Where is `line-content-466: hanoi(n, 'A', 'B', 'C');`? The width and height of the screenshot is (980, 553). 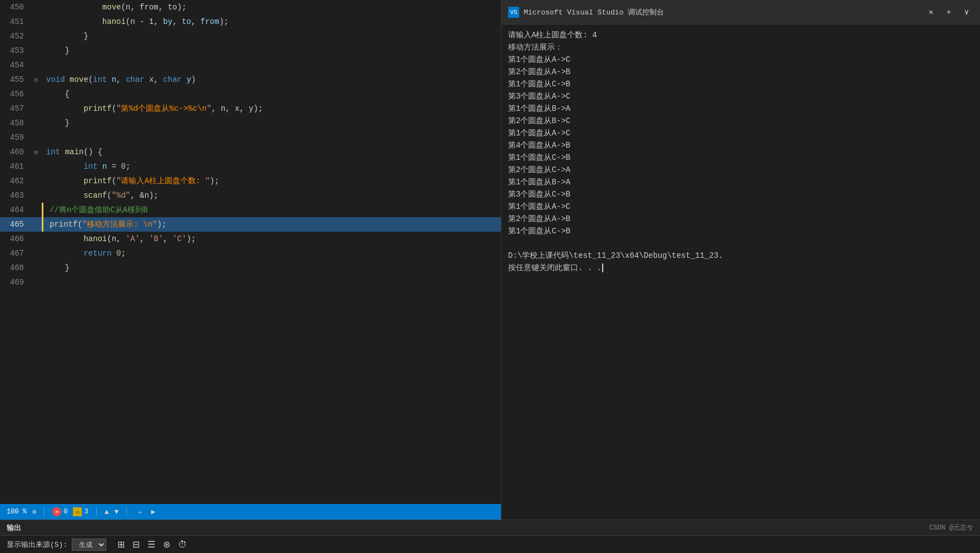
line-content-466: hanoi(n, 'A', 'B', 'C'); is located at coordinates (272, 239).